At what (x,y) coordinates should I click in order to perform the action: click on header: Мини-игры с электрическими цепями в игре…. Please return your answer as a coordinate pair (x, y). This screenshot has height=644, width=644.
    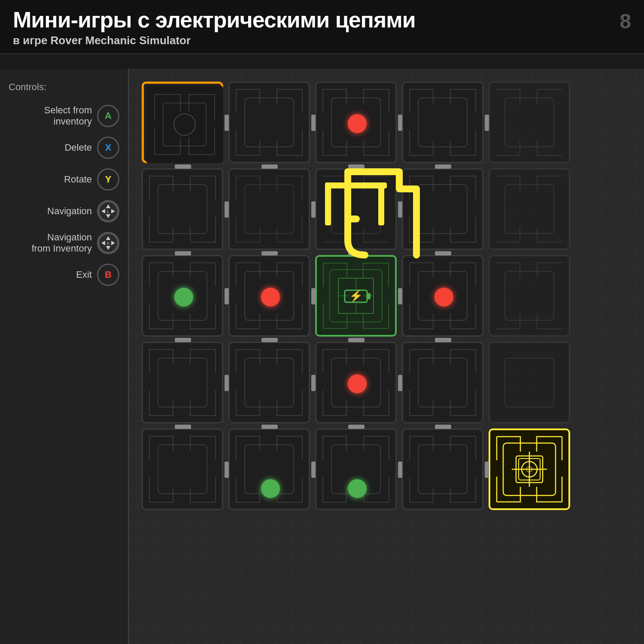
    Looking at the image, I should click on (322, 27).